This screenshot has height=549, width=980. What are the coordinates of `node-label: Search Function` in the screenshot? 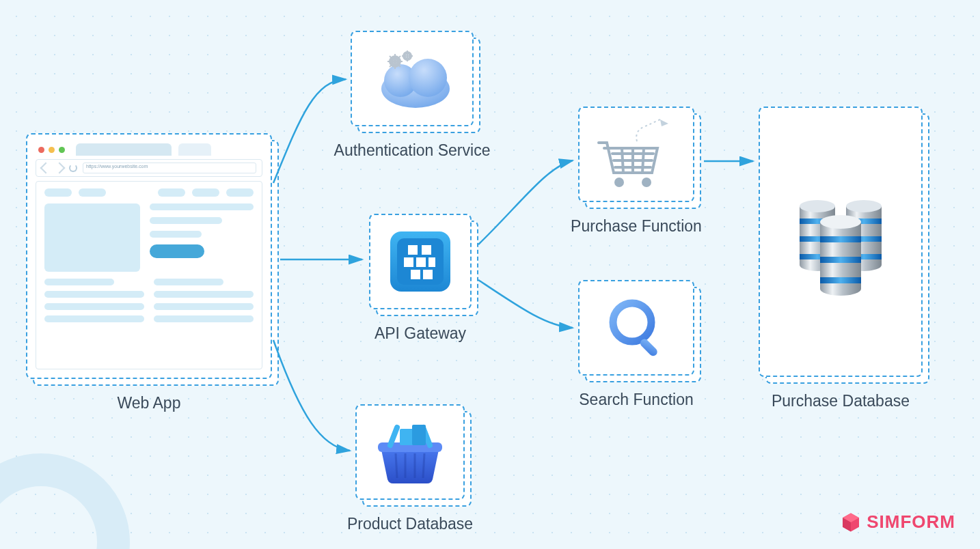 It's located at (636, 400).